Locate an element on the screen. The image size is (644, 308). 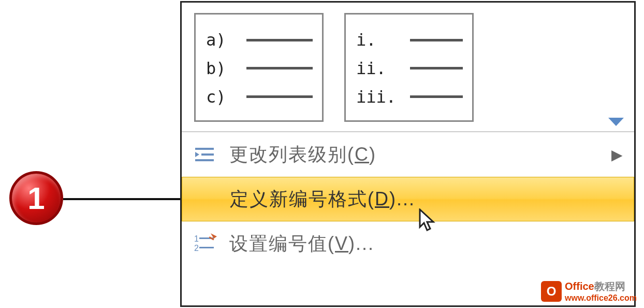
list-marker: c) is located at coordinates (224, 97).